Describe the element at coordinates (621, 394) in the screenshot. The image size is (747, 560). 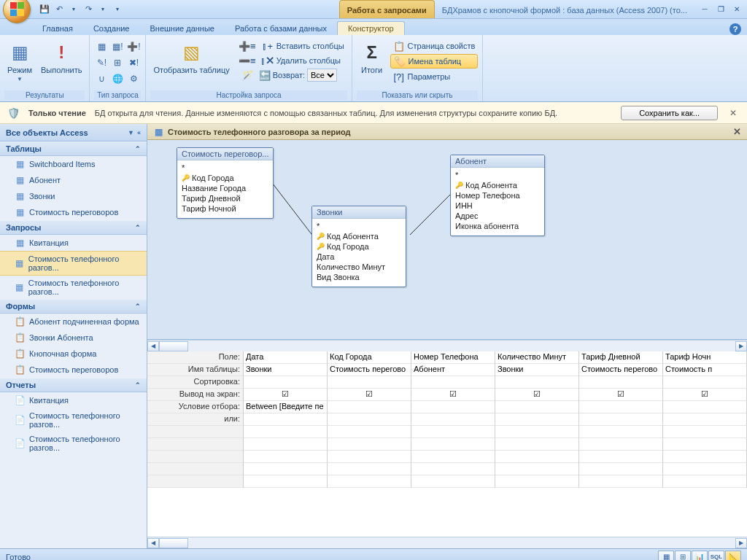
I see `checkbox-icon: ☑` at that location.